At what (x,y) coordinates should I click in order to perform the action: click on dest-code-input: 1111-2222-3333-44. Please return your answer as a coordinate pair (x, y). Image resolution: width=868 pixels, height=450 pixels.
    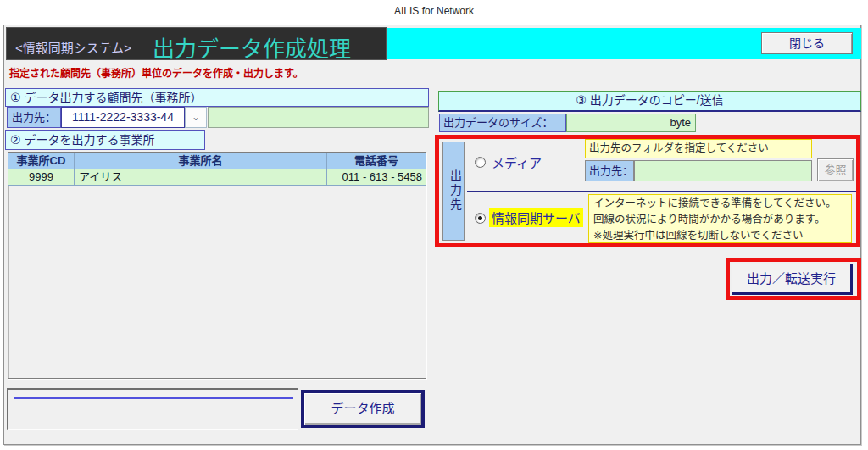
    Looking at the image, I should click on (123, 117).